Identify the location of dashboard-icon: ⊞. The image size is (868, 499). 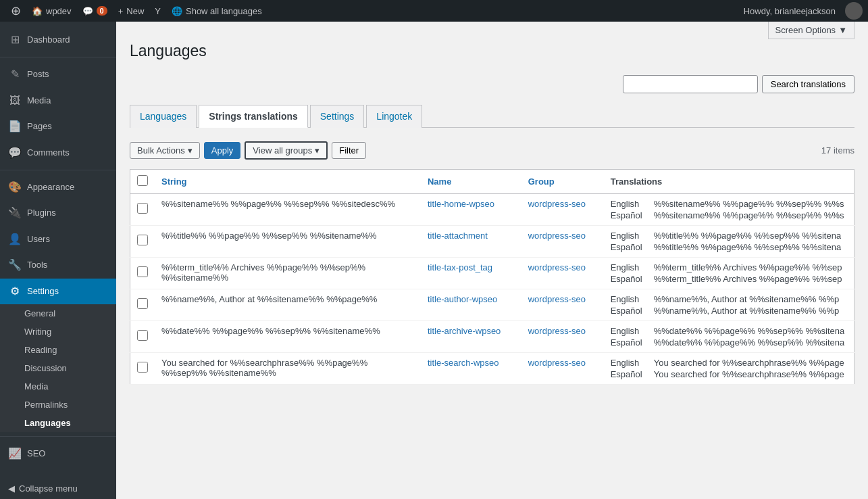
(15, 40).